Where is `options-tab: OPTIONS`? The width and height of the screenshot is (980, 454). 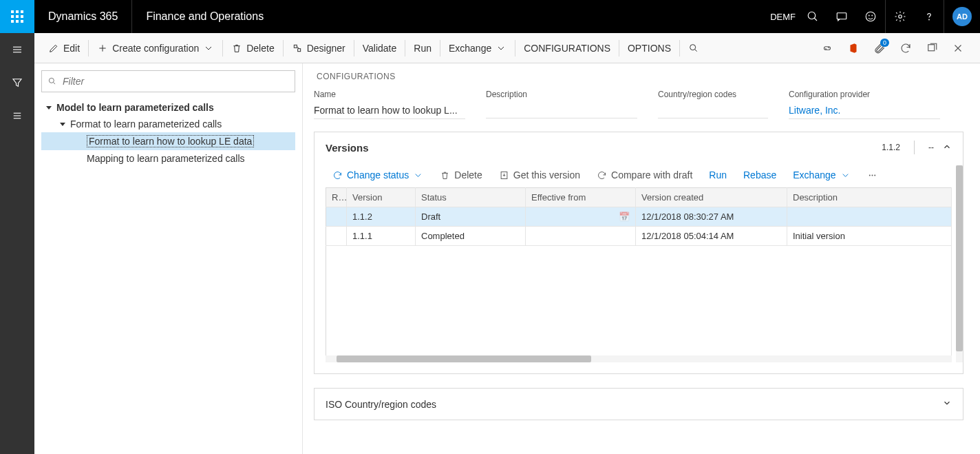 options-tab: OPTIONS is located at coordinates (650, 48).